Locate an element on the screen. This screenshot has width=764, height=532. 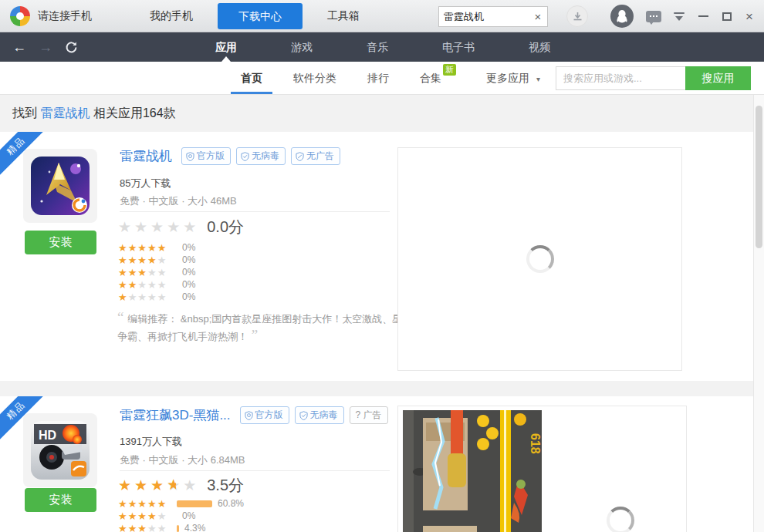
app-icon-leiting-zhanji is located at coordinates (60, 186).